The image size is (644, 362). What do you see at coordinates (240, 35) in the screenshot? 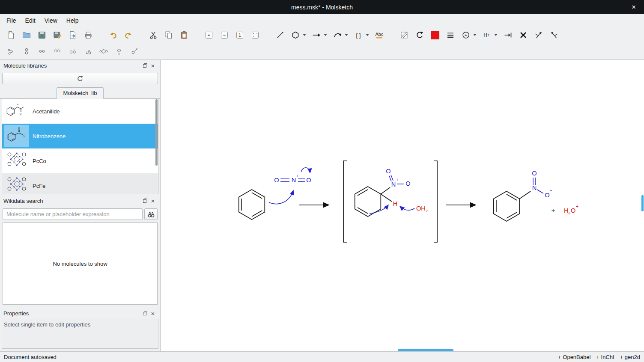
I see `svg-text: 1` at bounding box center [240, 35].